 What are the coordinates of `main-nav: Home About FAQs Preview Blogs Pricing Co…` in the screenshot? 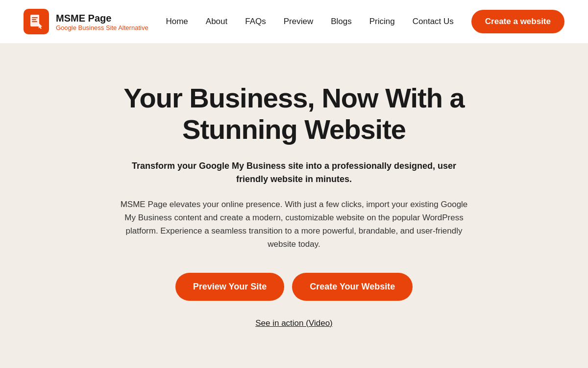 It's located at (365, 22).